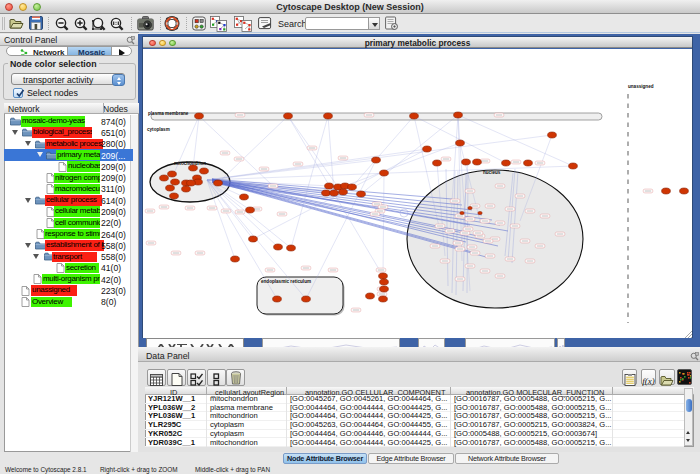  I want to click on svg-text: endoplasmic reticulum, so click(286, 282).